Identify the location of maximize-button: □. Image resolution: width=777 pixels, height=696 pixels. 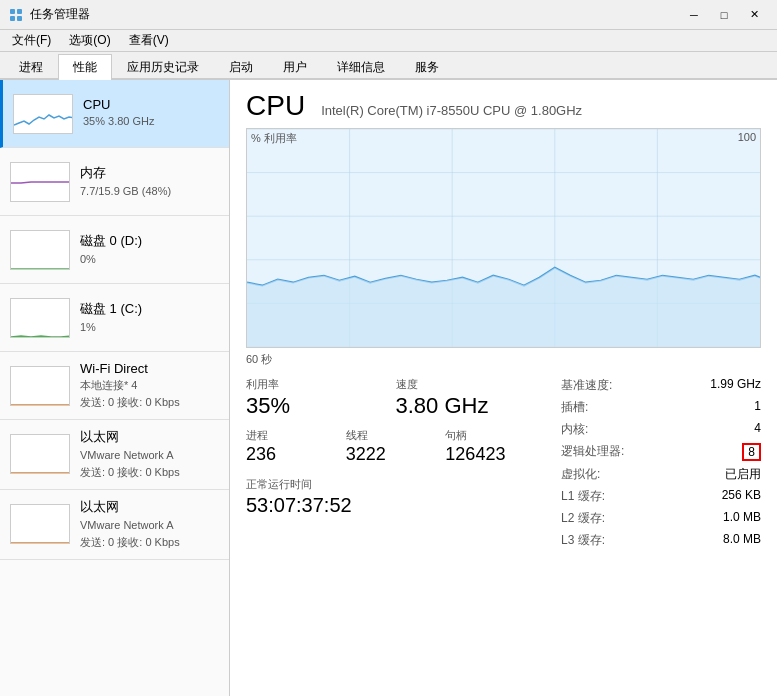
(724, 15).